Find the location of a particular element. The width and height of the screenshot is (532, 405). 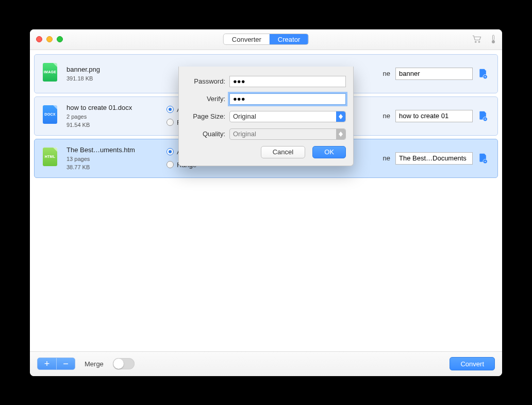

remove-file-button: − is located at coordinates (65, 364).